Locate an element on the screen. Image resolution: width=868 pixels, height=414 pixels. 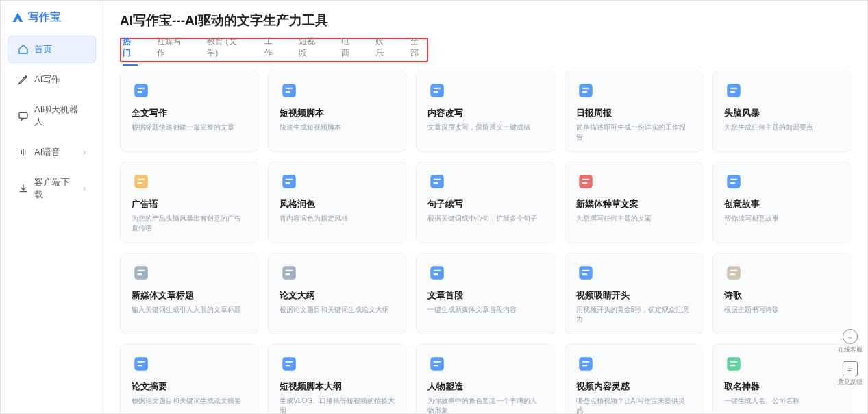
category-tabs: 热门 社媒写作 教育 (文学) 工作 短视频 电商 娱乐 全部 is located at coordinates (274, 50).